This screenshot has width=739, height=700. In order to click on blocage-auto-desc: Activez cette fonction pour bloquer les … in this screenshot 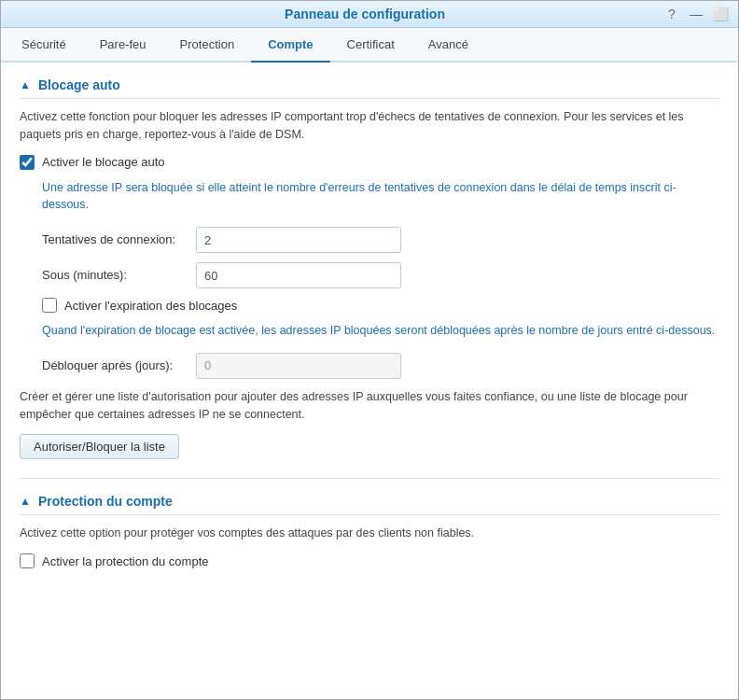, I will do `click(370, 126)`.